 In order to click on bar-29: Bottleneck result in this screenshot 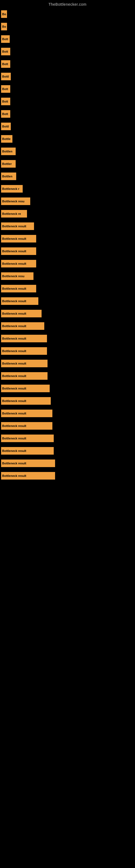, I will do `click(24, 376)`.